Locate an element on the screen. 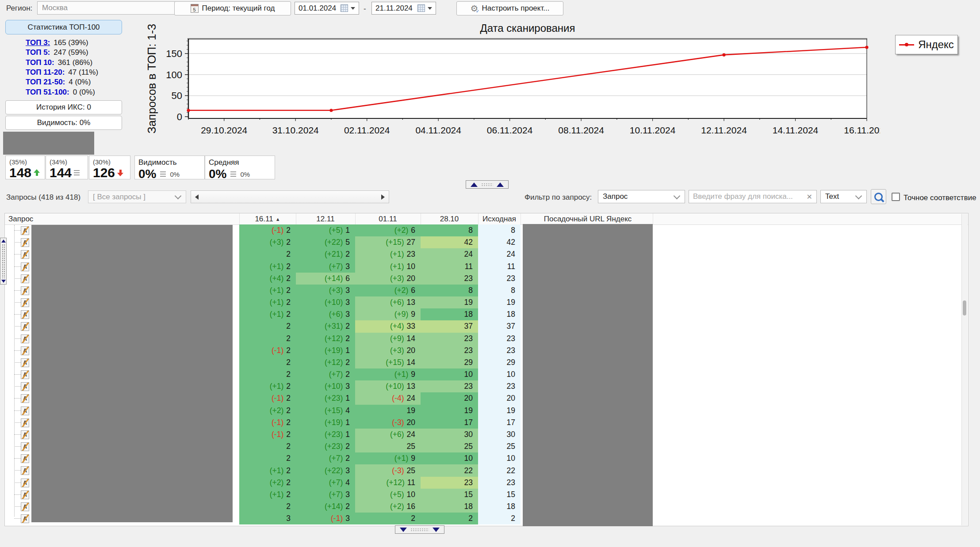  position-cell: (+1)23 is located at coordinates (388, 255).